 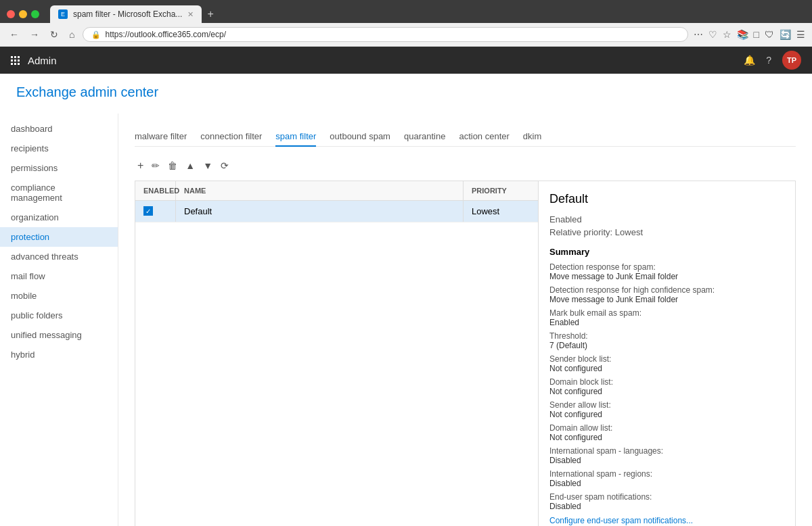 I want to click on library-icon: 📚, so click(x=743, y=34).